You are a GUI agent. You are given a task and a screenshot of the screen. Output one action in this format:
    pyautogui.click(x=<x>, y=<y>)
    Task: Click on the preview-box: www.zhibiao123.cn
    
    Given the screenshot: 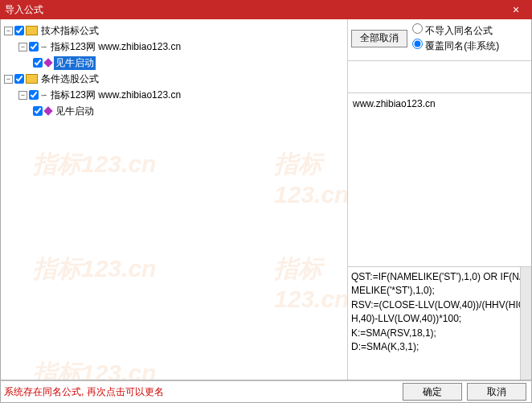 What is the action you would take?
    pyautogui.click(x=440, y=180)
    